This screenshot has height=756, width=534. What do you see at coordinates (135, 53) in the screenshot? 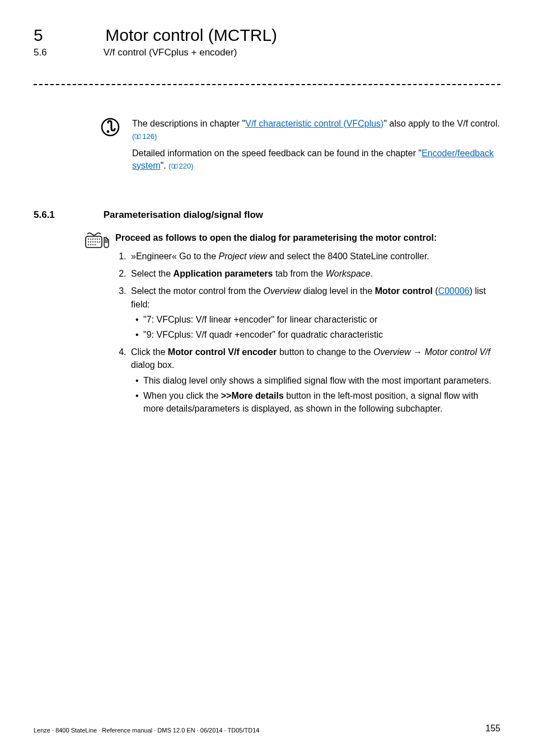
I see `section-header: 5.6 V/f control (VFCplus + encoder)` at bounding box center [135, 53].